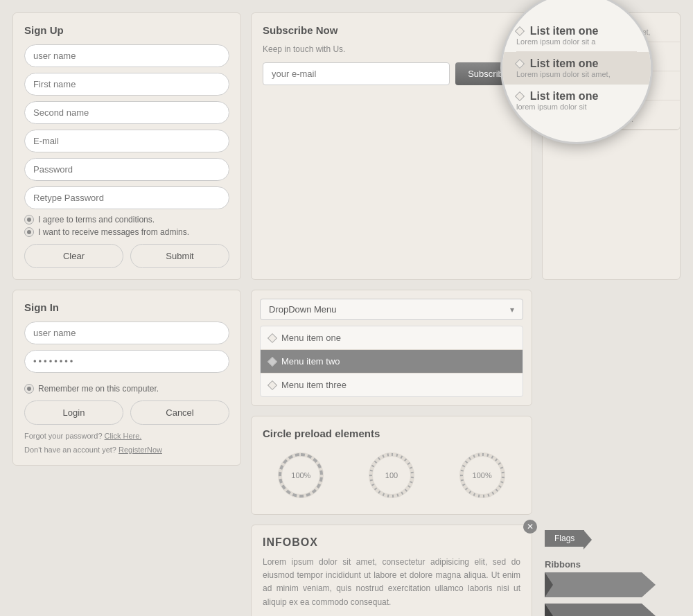 The image size is (693, 616). What do you see at coordinates (577, 100) in the screenshot?
I see `mag-item-3: List item one lorem ipsum dolor sit` at bounding box center [577, 100].